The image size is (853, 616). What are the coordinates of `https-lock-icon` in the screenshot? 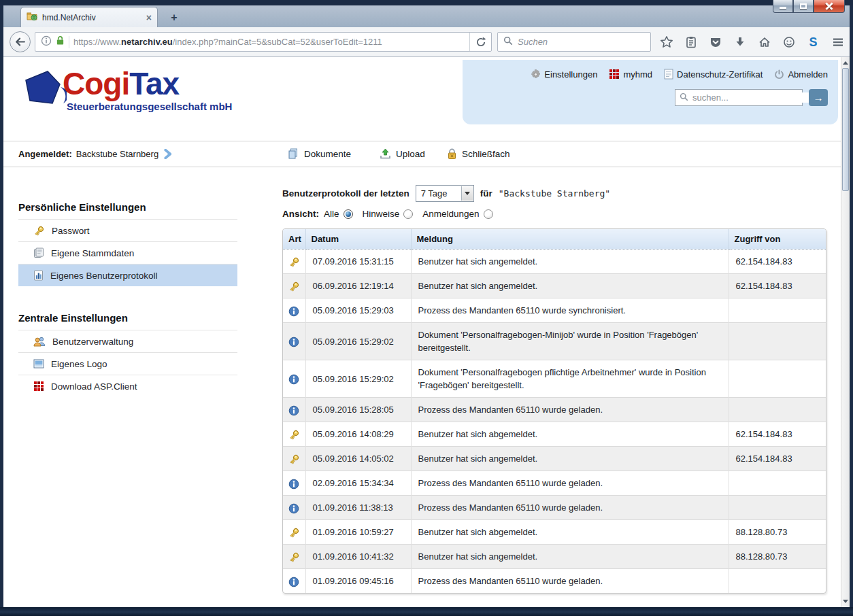 It's located at (60, 42).